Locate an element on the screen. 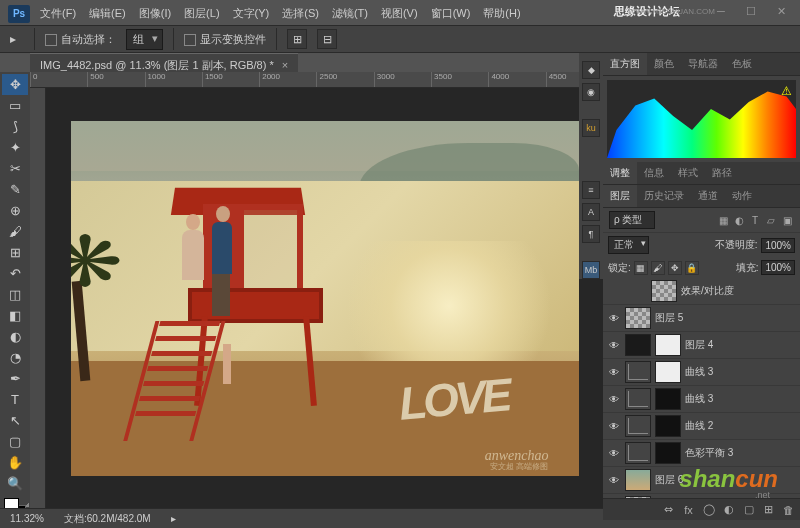  lock-pixels-icon: 🖌 is located at coordinates (658, 268).